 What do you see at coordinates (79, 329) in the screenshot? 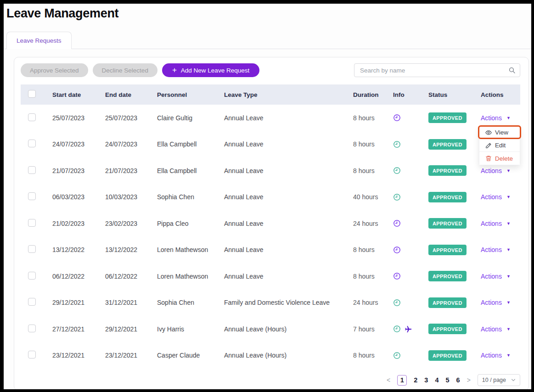
I see `cell-start-date: 27/12/2021` at bounding box center [79, 329].